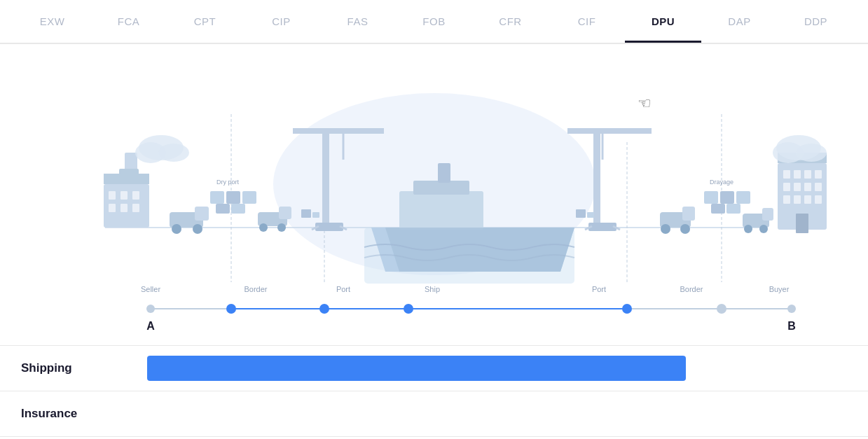 Image resolution: width=868 pixels, height=439 pixels. I want to click on svg-text: Dry port, so click(228, 182).